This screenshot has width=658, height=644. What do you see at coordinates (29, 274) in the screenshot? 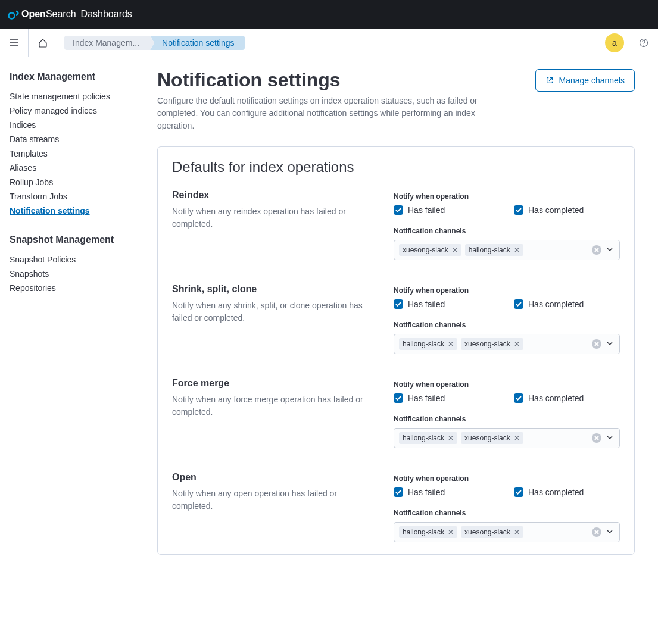
I see `sidebar-link: Snapshots` at bounding box center [29, 274].